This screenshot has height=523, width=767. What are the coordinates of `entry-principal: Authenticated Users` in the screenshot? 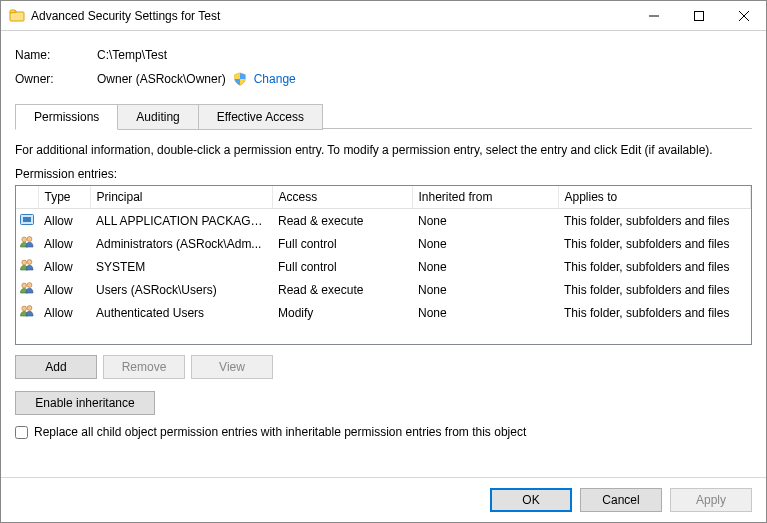 It's located at (181, 312).